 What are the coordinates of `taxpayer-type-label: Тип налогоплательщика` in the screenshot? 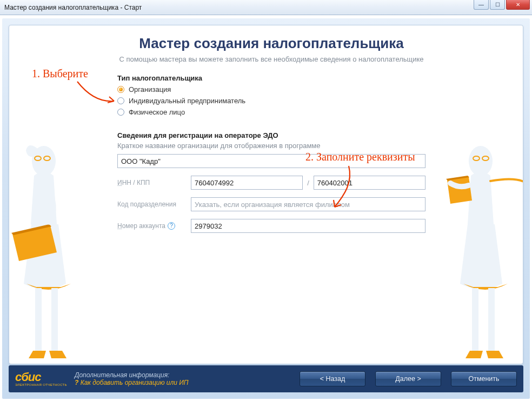 It's located at (271, 78).